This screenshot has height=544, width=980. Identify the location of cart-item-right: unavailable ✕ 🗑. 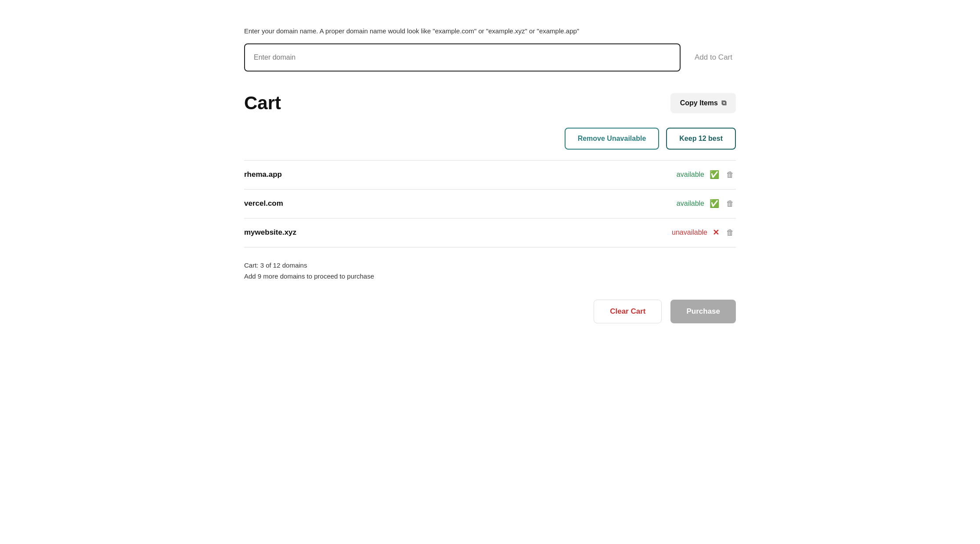
(704, 233).